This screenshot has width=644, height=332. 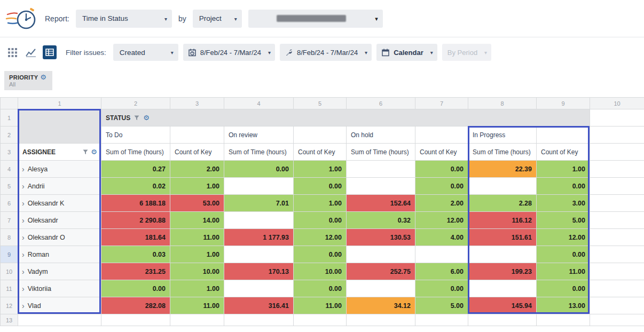 What do you see at coordinates (381, 306) in the screenshot?
I see `data-cell: 34.12` at bounding box center [381, 306].